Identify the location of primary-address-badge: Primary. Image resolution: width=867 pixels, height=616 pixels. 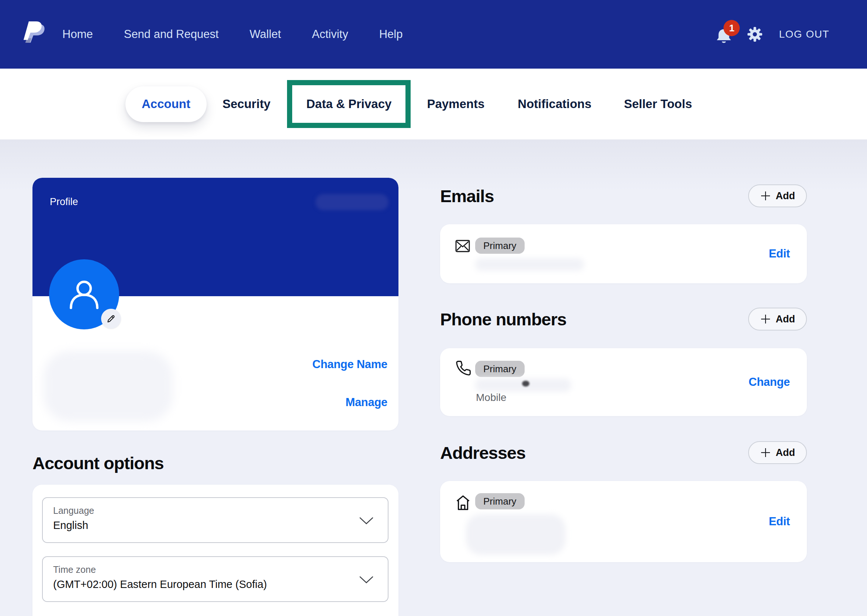
(500, 501).